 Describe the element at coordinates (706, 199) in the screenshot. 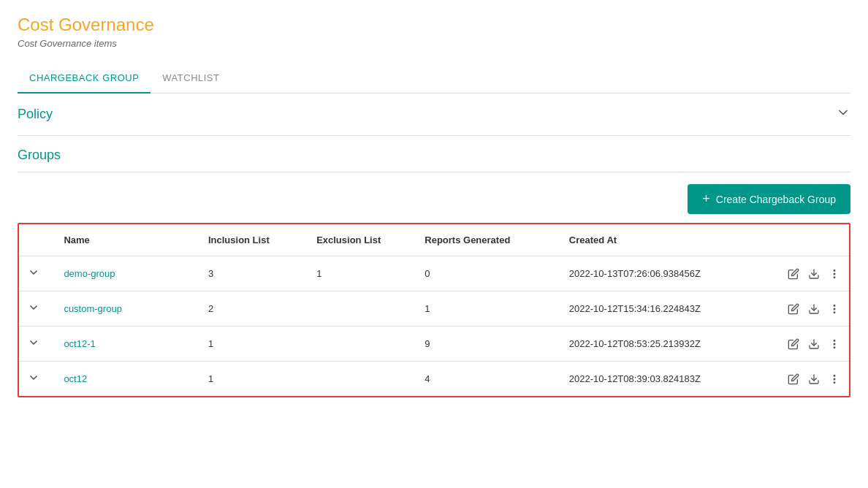

I see `plus-icon: +` at that location.